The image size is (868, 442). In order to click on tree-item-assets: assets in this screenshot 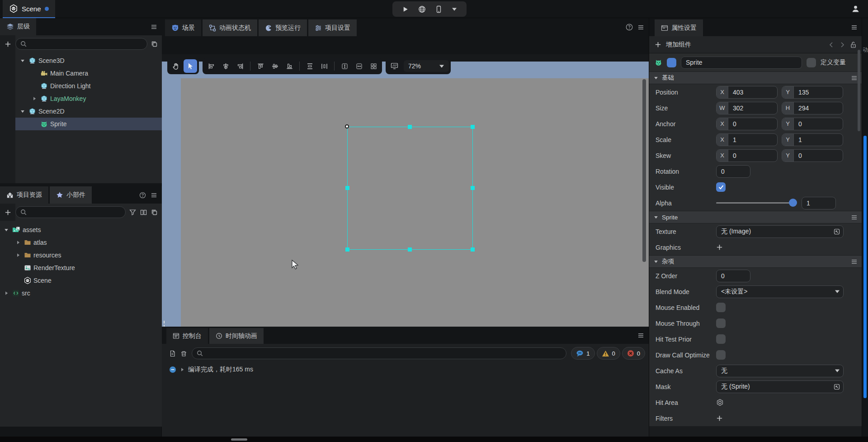, I will do `click(81, 230)`.